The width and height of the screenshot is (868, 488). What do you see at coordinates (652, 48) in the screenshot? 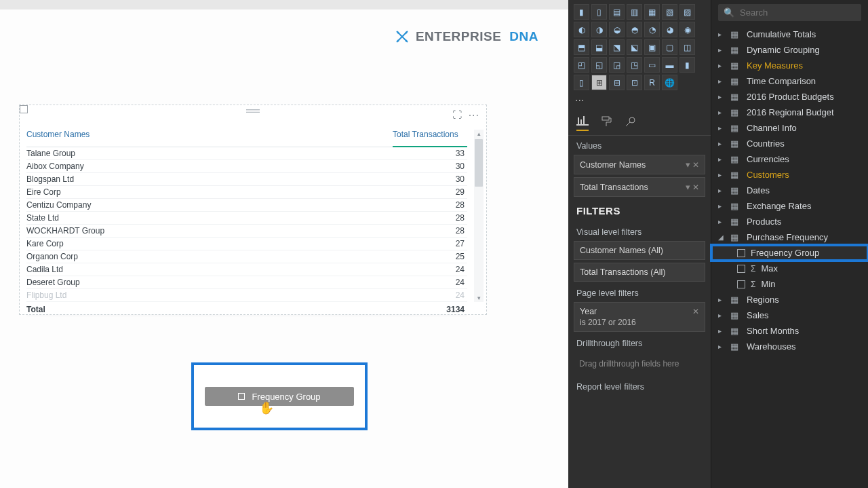
I see `viz-type-icon: ▣` at bounding box center [652, 48].